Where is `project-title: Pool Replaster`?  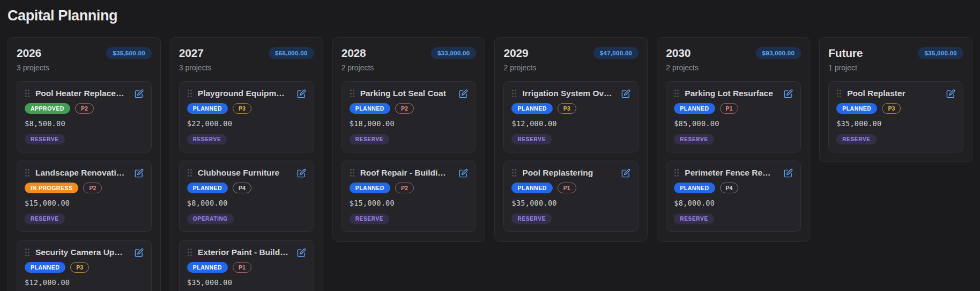
project-title: Pool Replaster is located at coordinates (892, 93).